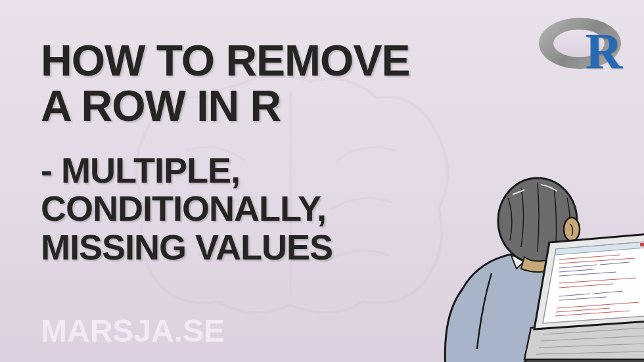 This screenshot has height=362, width=644. What do you see at coordinates (225, 106) in the screenshot?
I see `title-line-2: A ROW IN R` at bounding box center [225, 106].